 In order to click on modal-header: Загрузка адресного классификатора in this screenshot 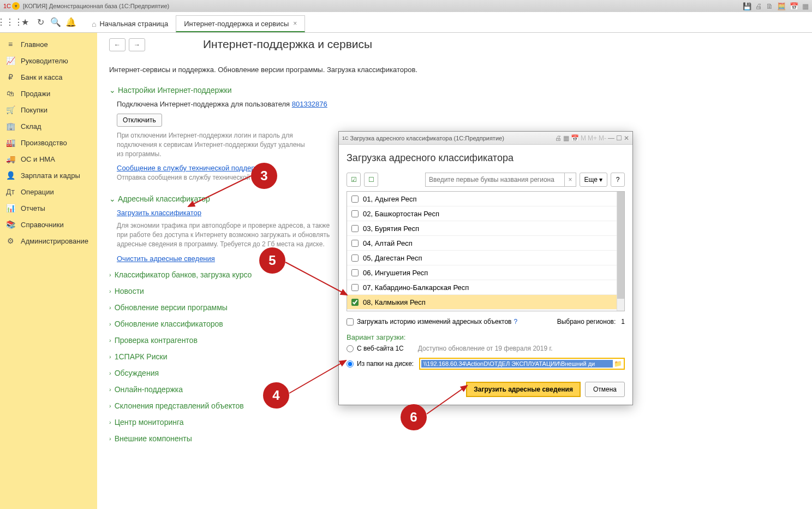, I will do `click(486, 158)`.